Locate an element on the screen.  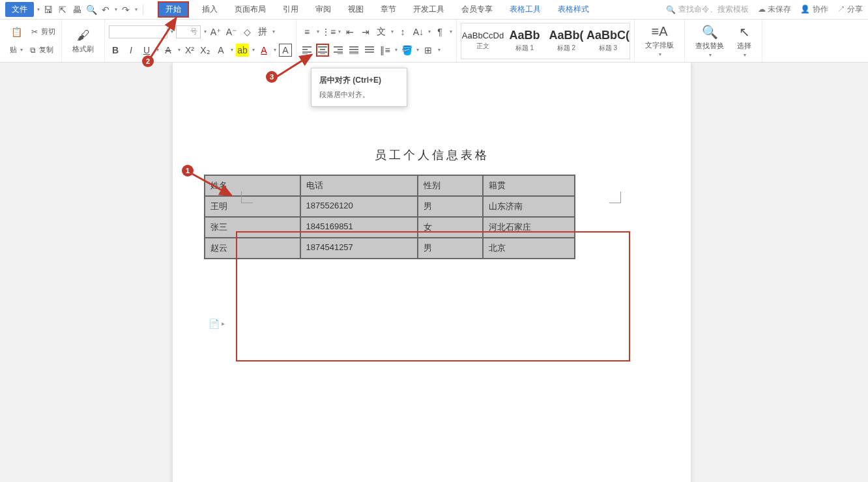
align-left-icon is located at coordinates (307, 50).